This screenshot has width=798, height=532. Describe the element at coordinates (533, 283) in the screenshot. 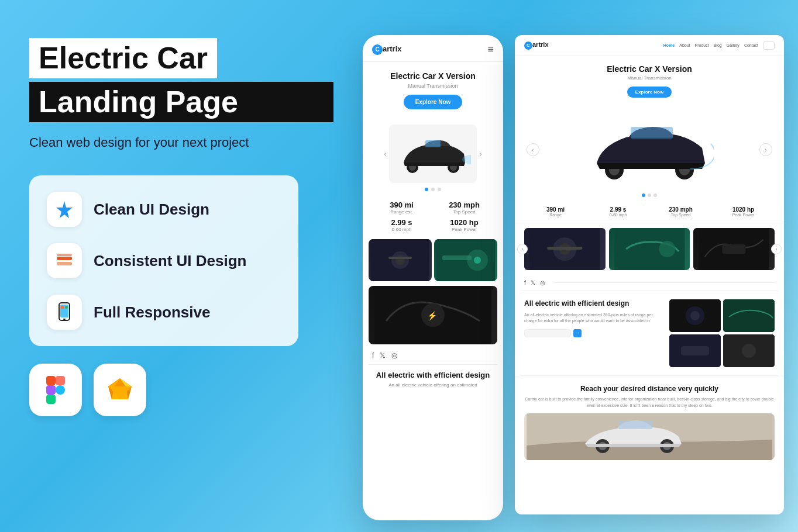

I see `desktop-twitter-icon: 𝕏` at that location.